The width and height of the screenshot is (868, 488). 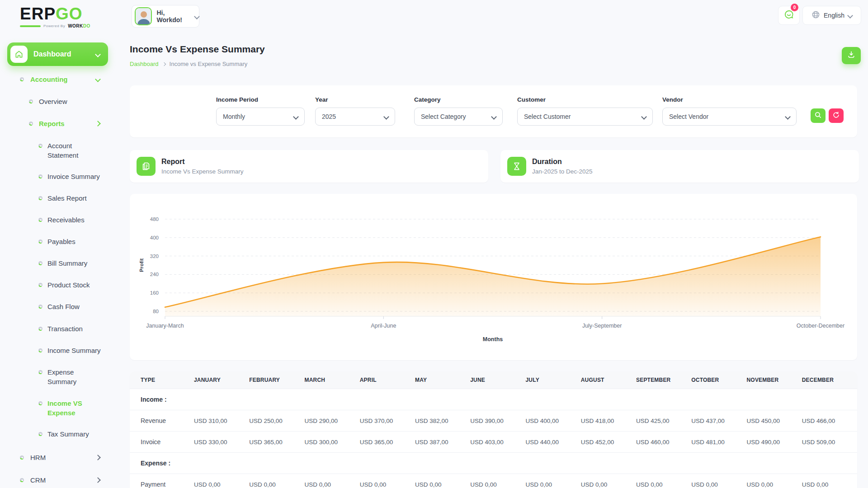 I want to click on report-icon, so click(x=146, y=166).